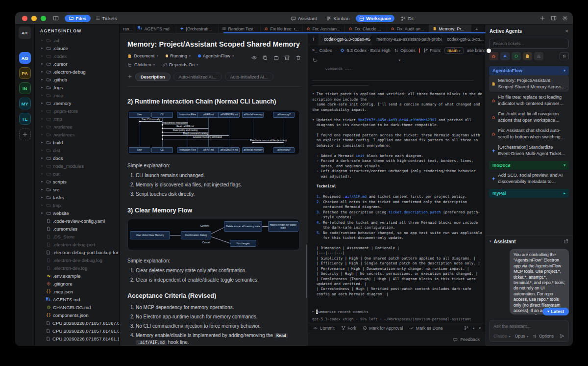  Describe the element at coordinates (79, 205) in the screenshot. I see `tree-item: ▸tmp` at that location.